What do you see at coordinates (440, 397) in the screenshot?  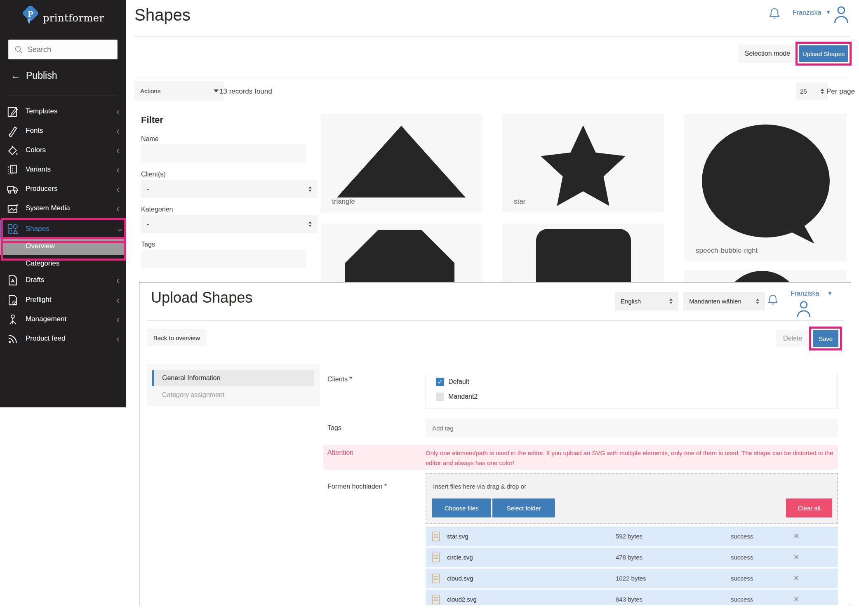 I see `checkbox-unchecked-icon` at bounding box center [440, 397].